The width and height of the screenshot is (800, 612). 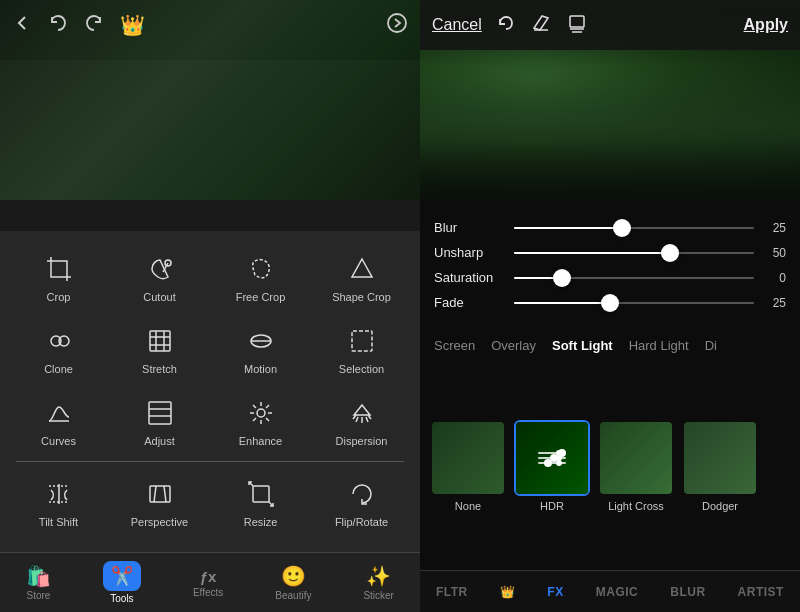 What do you see at coordinates (59, 341) in the screenshot?
I see `clone-icon` at bounding box center [59, 341].